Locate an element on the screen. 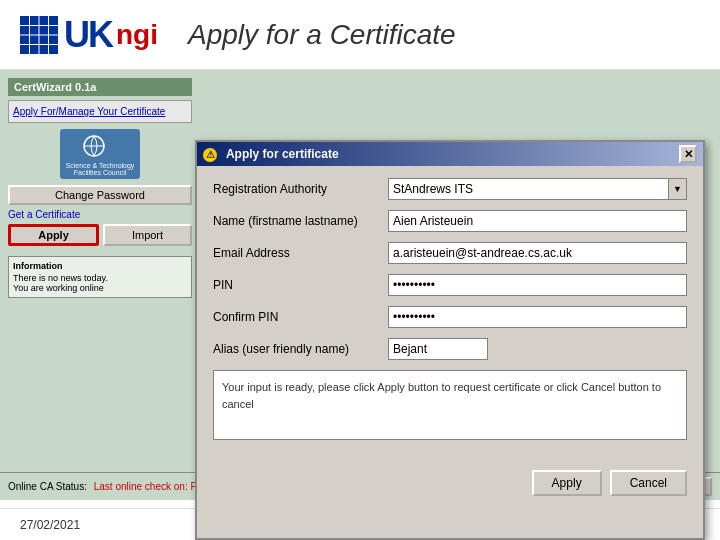 This screenshot has height=540, width=720. status-label: Online CA Status: is located at coordinates (48, 486).